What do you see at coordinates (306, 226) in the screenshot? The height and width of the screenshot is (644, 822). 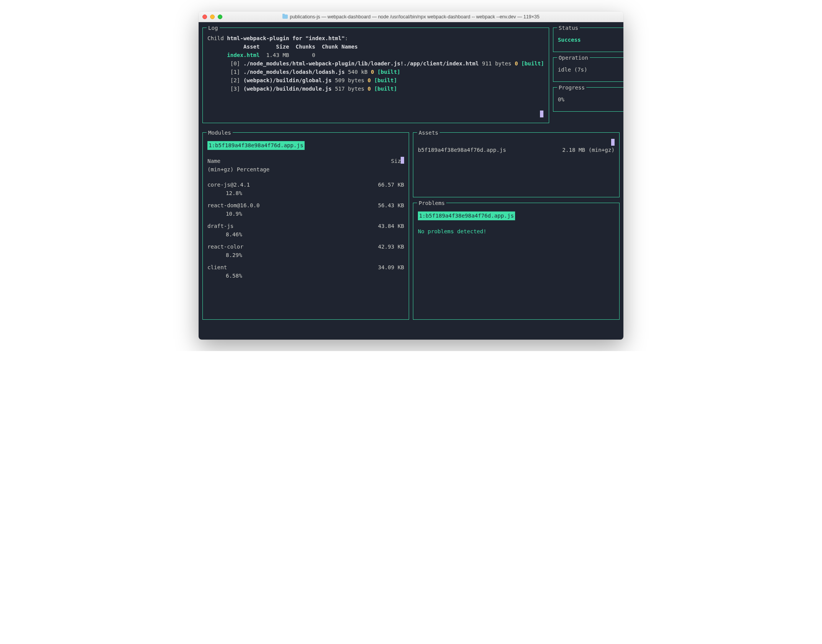 I see `list-item: draft-js 43.84 KB` at bounding box center [306, 226].